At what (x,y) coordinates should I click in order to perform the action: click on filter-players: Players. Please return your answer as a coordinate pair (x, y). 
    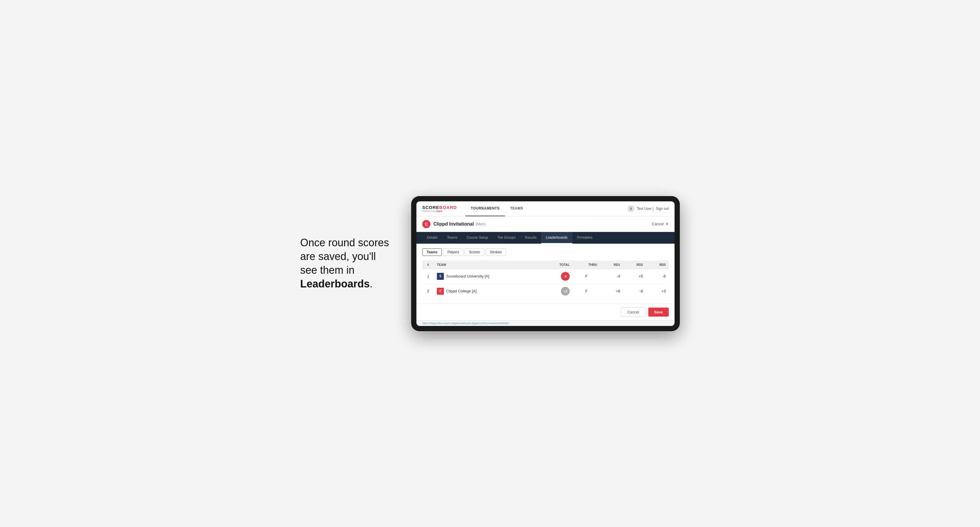
    Looking at the image, I should click on (453, 252).